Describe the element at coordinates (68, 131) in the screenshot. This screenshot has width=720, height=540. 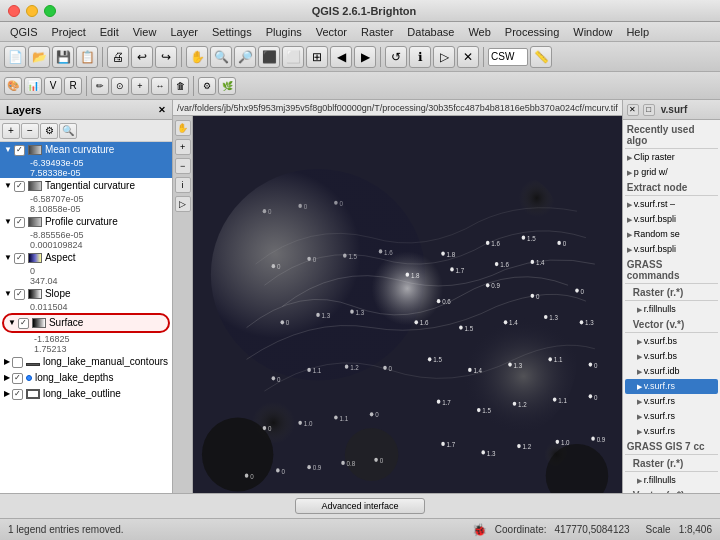
I see `filter-layers-button: 🔍` at that location.